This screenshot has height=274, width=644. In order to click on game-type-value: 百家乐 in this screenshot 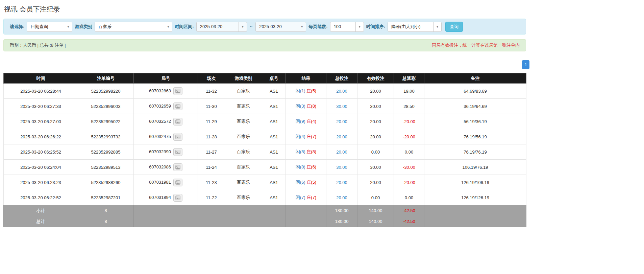, I will do `click(129, 27)`.